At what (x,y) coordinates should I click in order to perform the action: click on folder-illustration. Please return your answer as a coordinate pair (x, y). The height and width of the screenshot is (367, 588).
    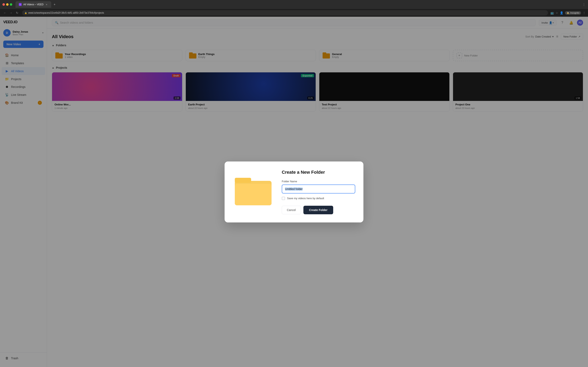
    Looking at the image, I should click on (253, 190).